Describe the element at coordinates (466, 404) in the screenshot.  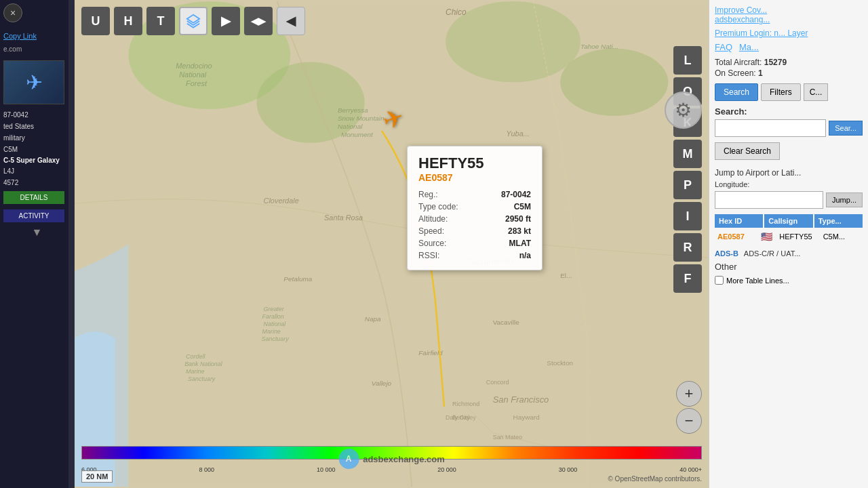
I see `svg-text: Richmond` at that location.